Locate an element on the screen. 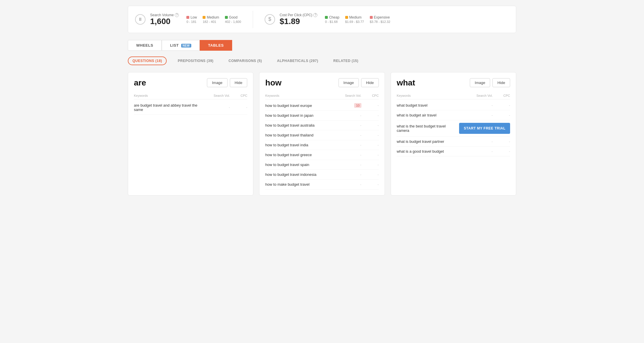 The height and width of the screenshot is (343, 644). keyword-text: what is budget air travel is located at coordinates (433, 115).